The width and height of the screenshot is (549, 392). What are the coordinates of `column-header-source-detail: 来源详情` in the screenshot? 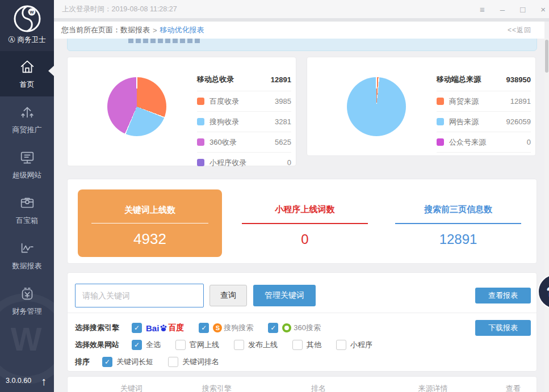 It's located at (433, 388).